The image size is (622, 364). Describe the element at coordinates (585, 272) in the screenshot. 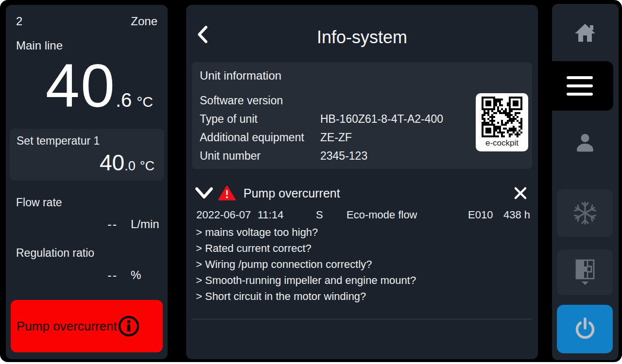

I see `mold-icon` at that location.